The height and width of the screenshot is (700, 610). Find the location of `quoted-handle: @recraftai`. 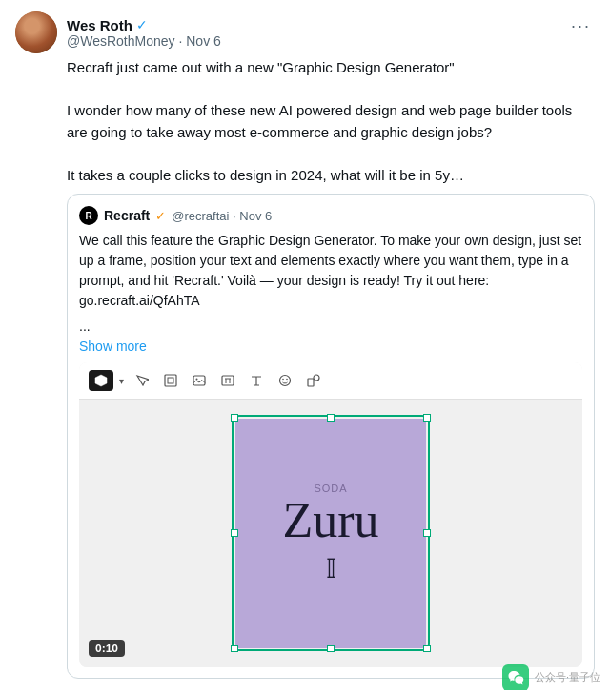

quoted-handle: @recraftai is located at coordinates (200, 216).